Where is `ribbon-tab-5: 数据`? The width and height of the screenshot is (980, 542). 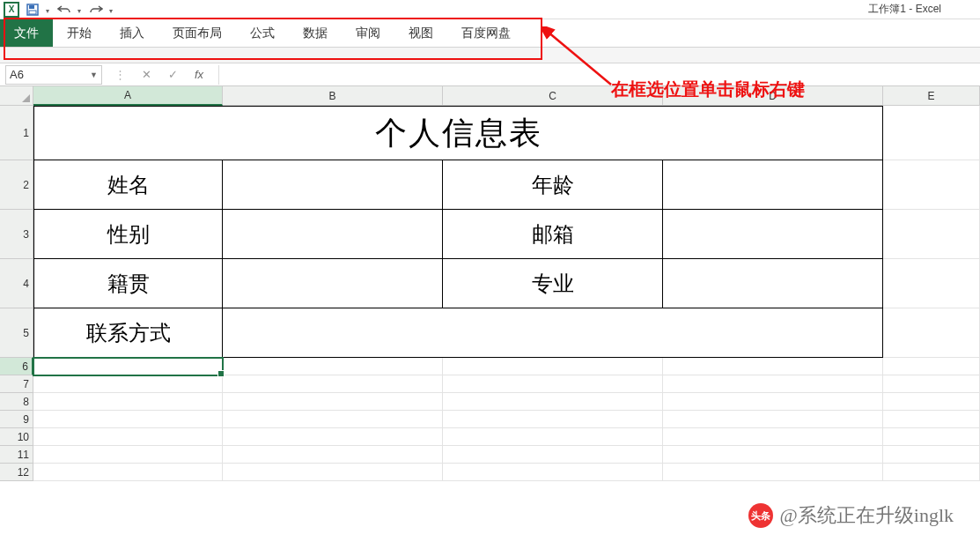 ribbon-tab-5: 数据 is located at coordinates (315, 33).